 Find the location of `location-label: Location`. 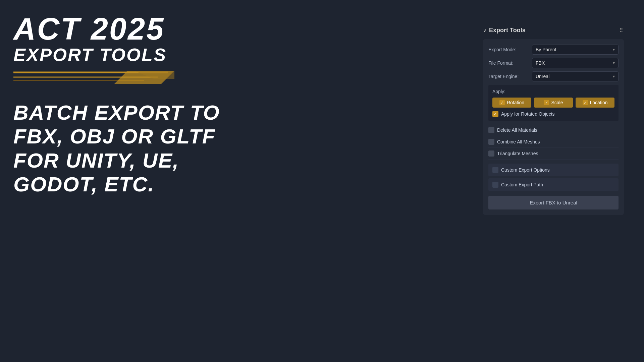

location-label: Location is located at coordinates (599, 103).